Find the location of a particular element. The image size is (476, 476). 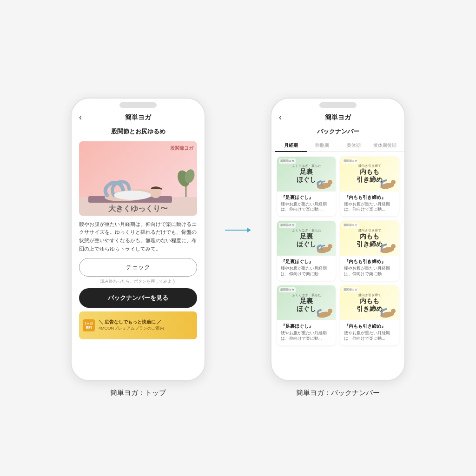

card-desc-5: 腰やお腹が重たい月経期は、仰向けで楽に動... is located at coordinates (306, 336).